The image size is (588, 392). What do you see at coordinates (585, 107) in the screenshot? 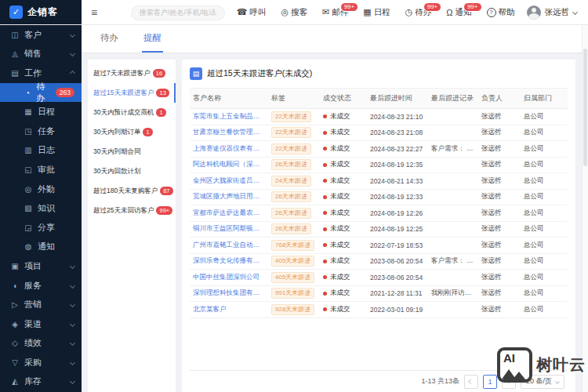
I see `scrollbar-thumb` at bounding box center [585, 107].